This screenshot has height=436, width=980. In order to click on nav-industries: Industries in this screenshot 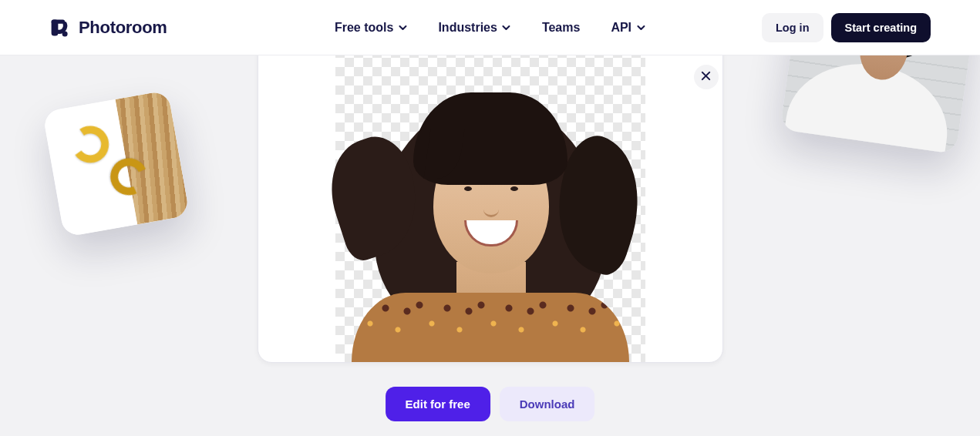, I will do `click(474, 28)`.